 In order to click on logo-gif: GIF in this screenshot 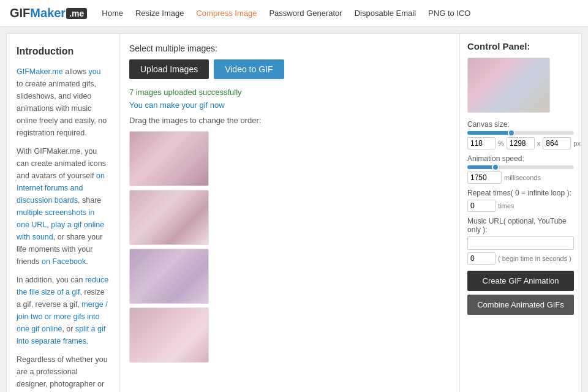, I will do `click(20, 13)`.